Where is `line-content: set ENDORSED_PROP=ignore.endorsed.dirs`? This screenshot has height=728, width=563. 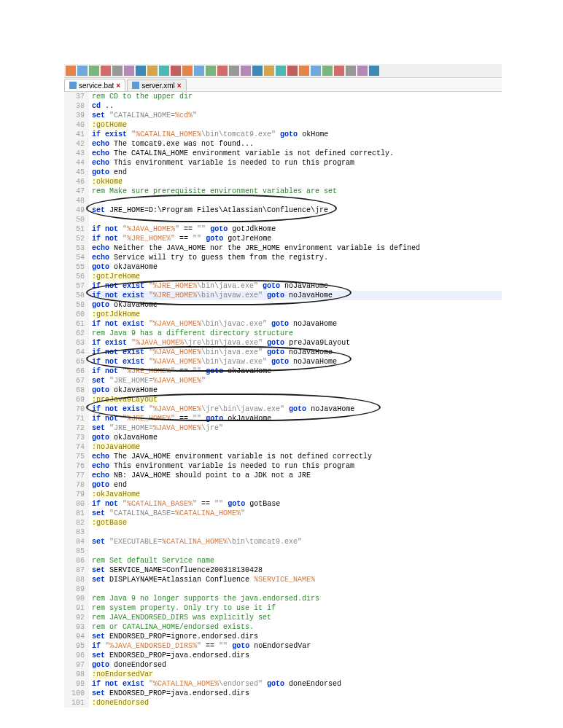
line-content: set ENDORSED_PROP=ignore.endorsed.dirs is located at coordinates (174, 637).